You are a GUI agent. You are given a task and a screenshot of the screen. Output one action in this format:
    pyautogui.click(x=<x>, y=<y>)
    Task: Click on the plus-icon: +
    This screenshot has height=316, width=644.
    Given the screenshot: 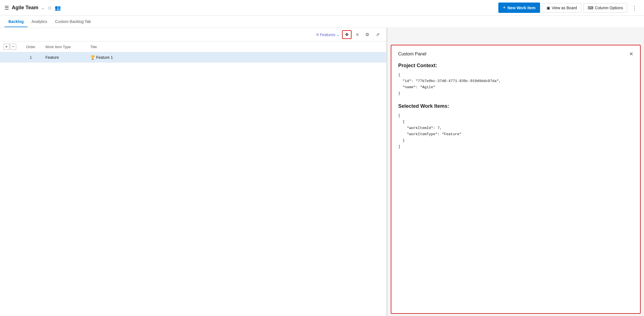 What is the action you would take?
    pyautogui.click(x=504, y=8)
    